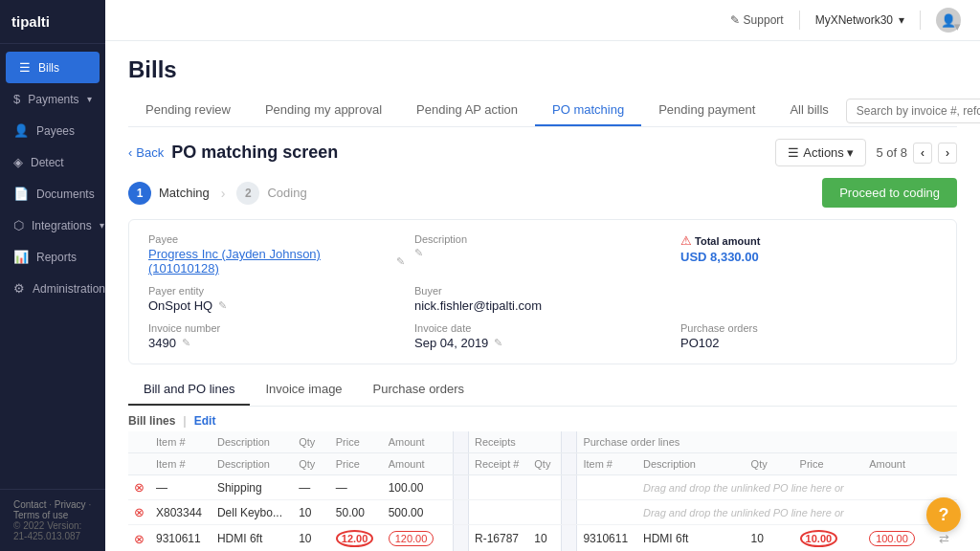  I want to click on step-2-circle: 2, so click(248, 193).